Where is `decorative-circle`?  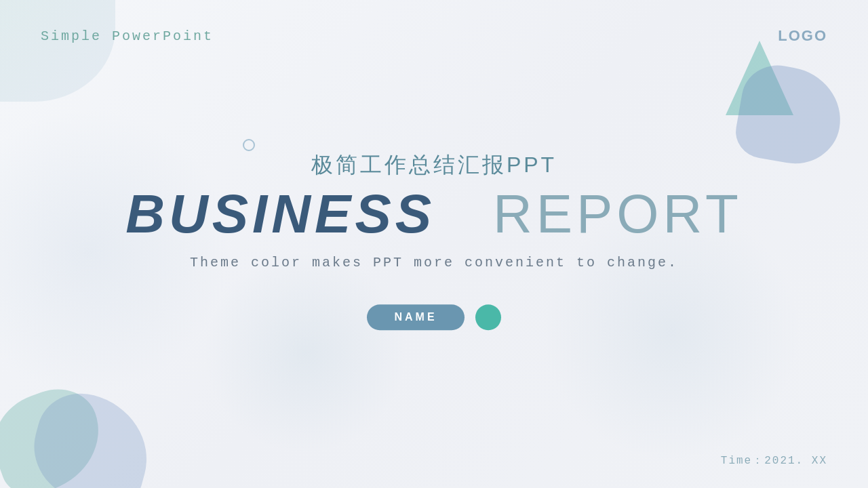 decorative-circle is located at coordinates (249, 145).